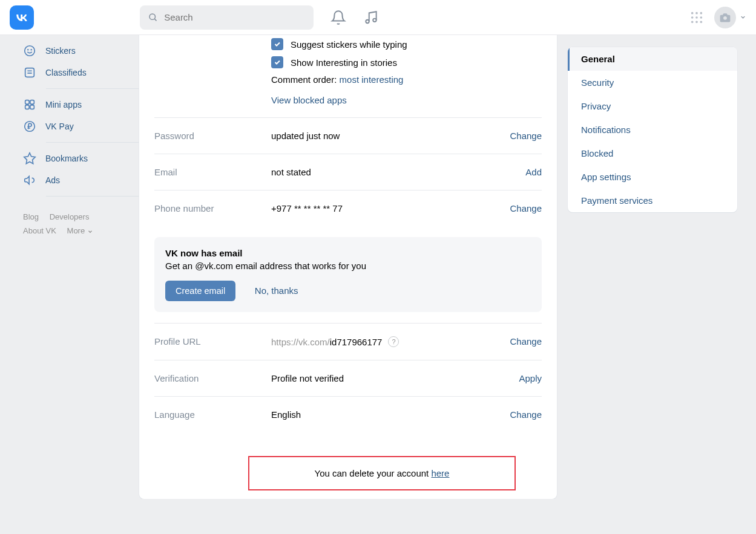 The width and height of the screenshot is (756, 534). Describe the element at coordinates (348, 275) in the screenshot. I see `email-promo-box: VK now has email Get an @vk.com email ad…` at that location.